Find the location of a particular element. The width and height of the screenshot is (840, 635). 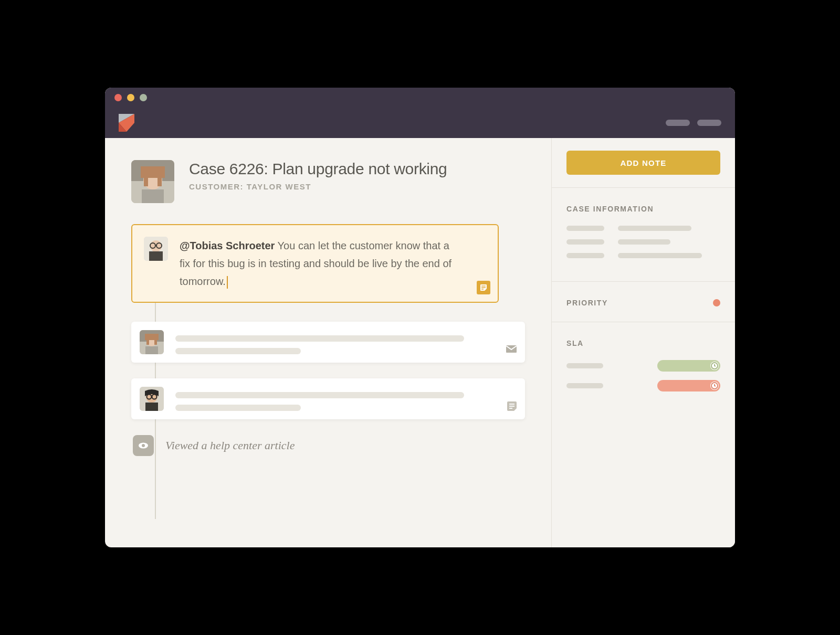

logo-icon is located at coordinates (127, 123).